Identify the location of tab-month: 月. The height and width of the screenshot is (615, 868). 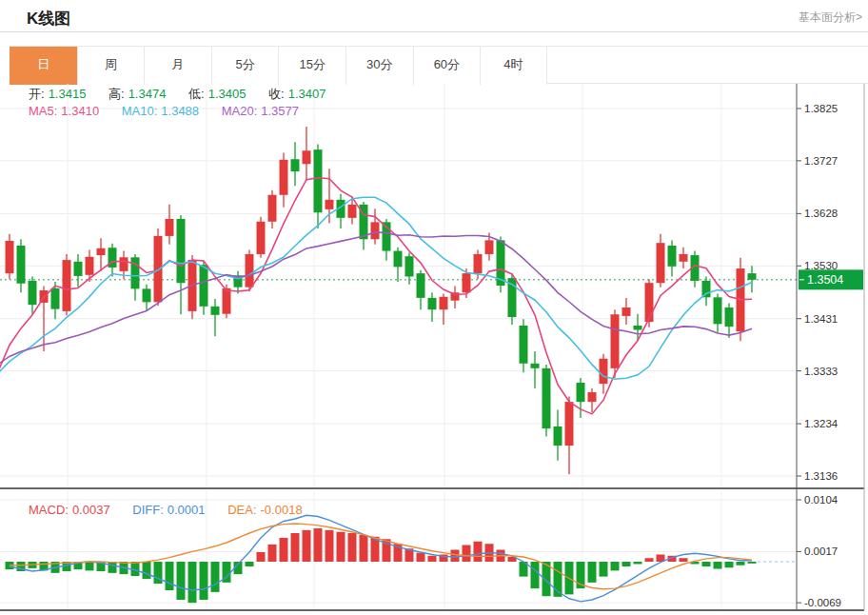
(177, 66).